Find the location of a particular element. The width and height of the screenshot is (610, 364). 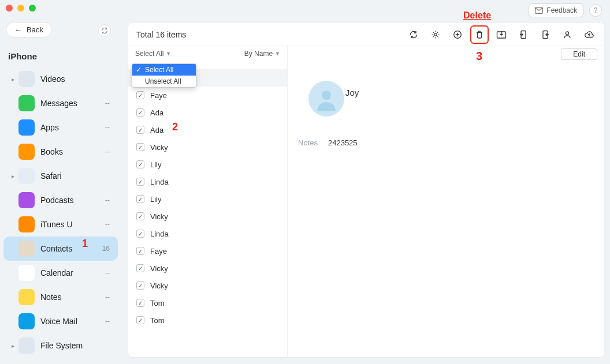

help-button: ? is located at coordinates (596, 10).